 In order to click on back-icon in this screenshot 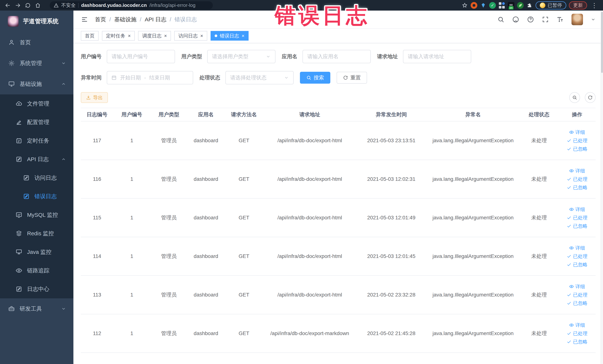, I will do `click(8, 5)`.